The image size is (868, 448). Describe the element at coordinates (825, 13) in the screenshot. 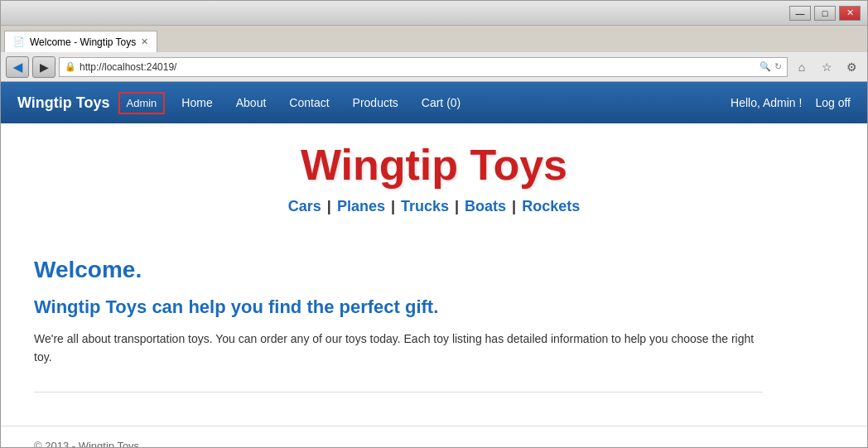

I see `window-controls: — □ ✕` at that location.